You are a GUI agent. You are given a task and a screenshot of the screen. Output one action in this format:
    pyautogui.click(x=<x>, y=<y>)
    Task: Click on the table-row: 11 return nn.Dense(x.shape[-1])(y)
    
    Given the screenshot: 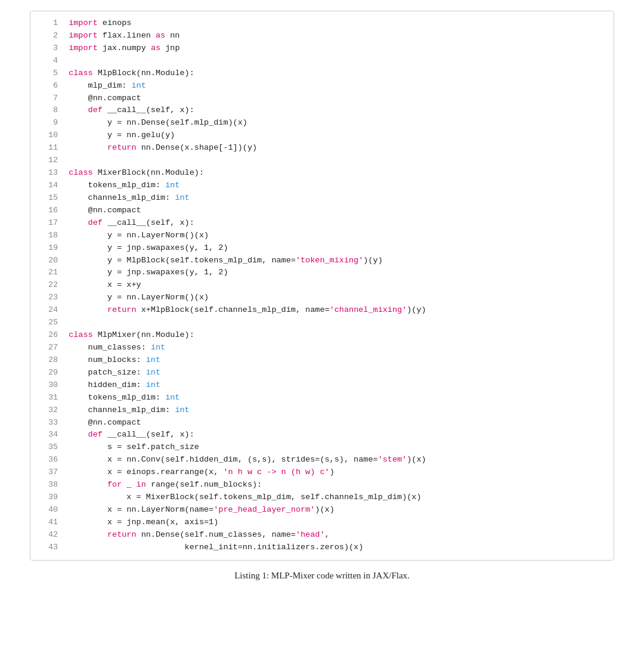 What is the action you would take?
    pyautogui.click(x=322, y=148)
    